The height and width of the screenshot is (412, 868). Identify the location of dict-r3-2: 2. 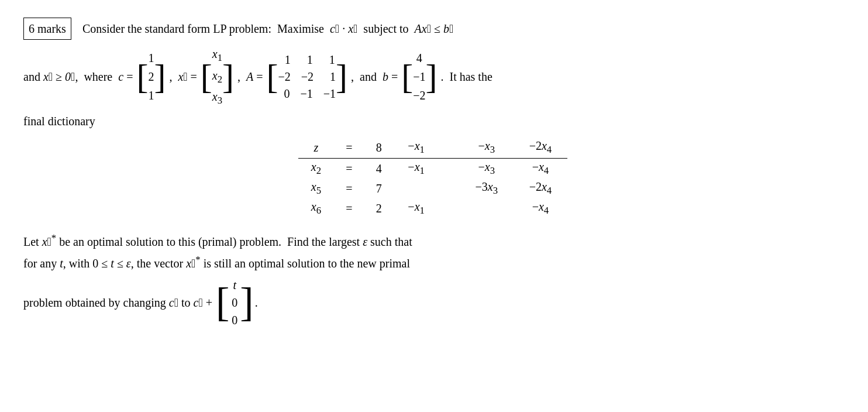
(379, 208).